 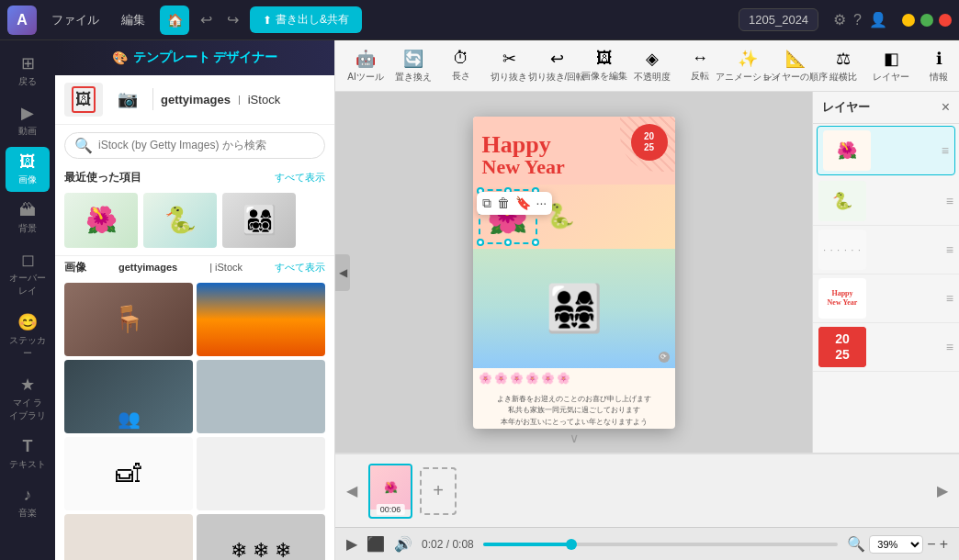 What do you see at coordinates (931, 544) in the screenshot?
I see `zoom-out-icon: −` at bounding box center [931, 544].